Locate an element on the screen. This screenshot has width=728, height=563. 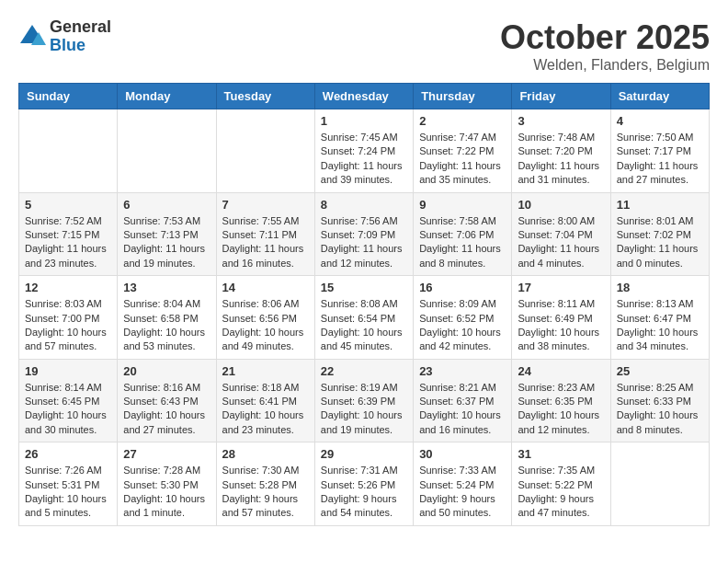
calendar-cell: 18Sunrise: 8:13 AM Sunset: 6:47 PM Dayli… is located at coordinates (660, 318).